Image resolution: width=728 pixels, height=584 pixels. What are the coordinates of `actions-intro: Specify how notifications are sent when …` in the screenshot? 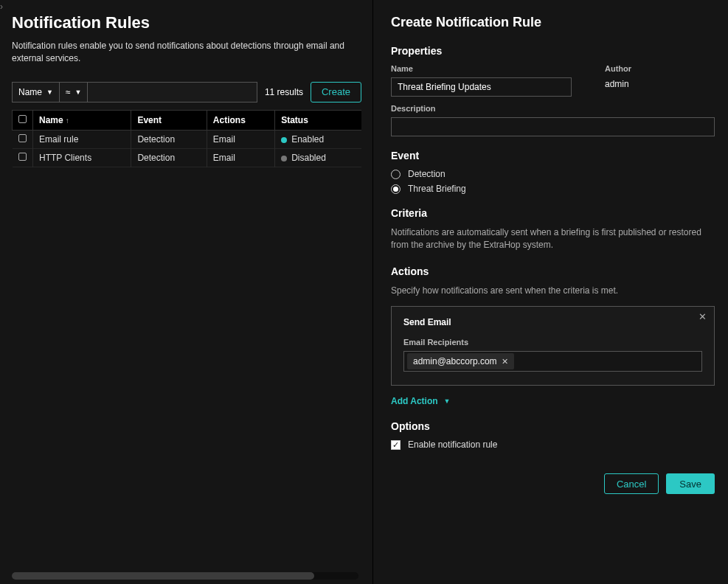 It's located at (553, 291).